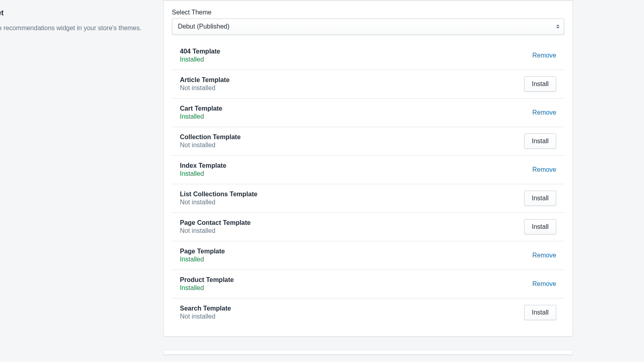 This screenshot has width=644, height=362. What do you see at coordinates (368, 142) in the screenshot?
I see `template-row: Collection TemplateNot installedInstall` at bounding box center [368, 142].